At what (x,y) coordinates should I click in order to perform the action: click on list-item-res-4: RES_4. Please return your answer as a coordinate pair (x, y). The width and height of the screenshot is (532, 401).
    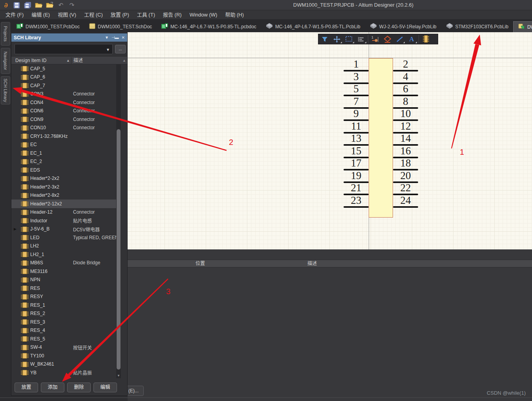
    Looking at the image, I should click on (69, 331).